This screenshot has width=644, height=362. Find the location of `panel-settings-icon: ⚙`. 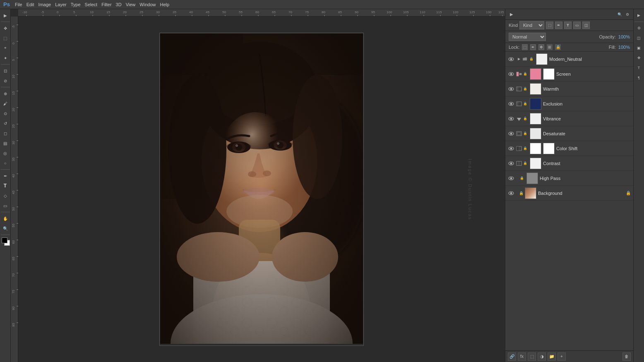

panel-settings-icon: ⚙ is located at coordinates (627, 14).